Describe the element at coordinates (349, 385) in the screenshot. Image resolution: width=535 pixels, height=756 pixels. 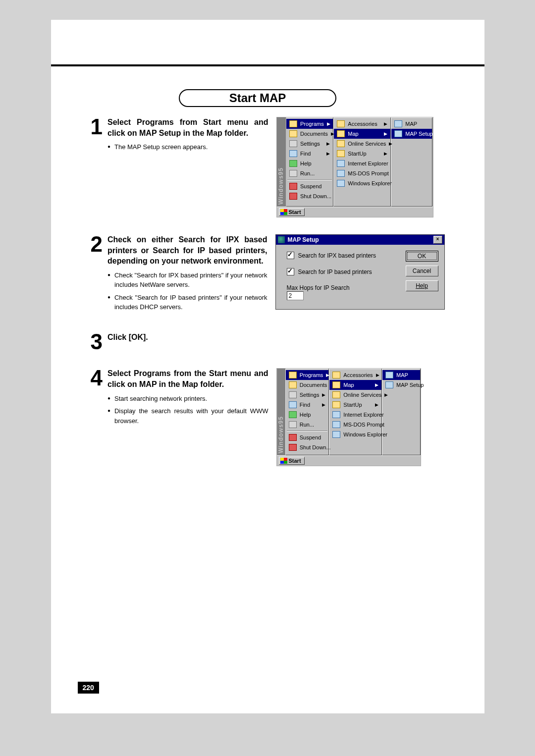
I see `label: Map` at that location.